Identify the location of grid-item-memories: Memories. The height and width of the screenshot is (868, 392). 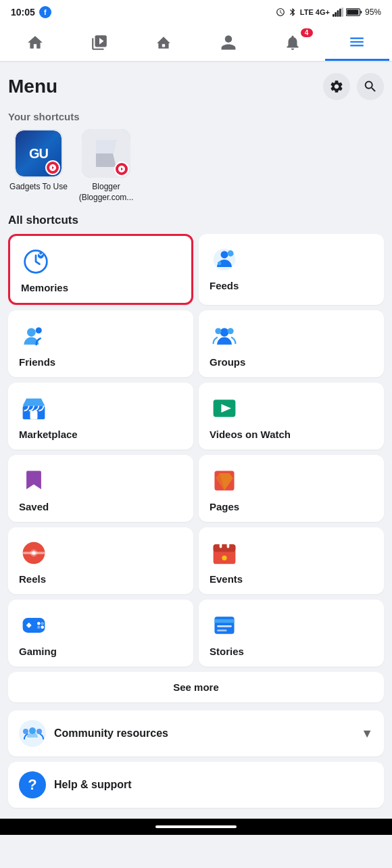
(101, 269).